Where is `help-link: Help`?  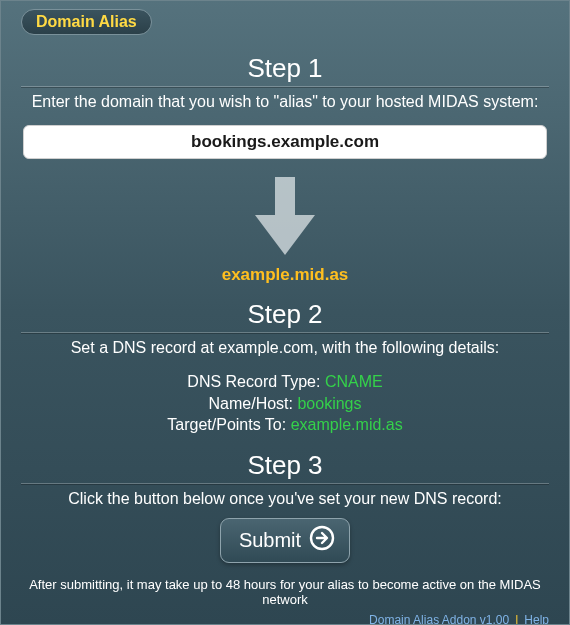
help-link: Help is located at coordinates (536, 619).